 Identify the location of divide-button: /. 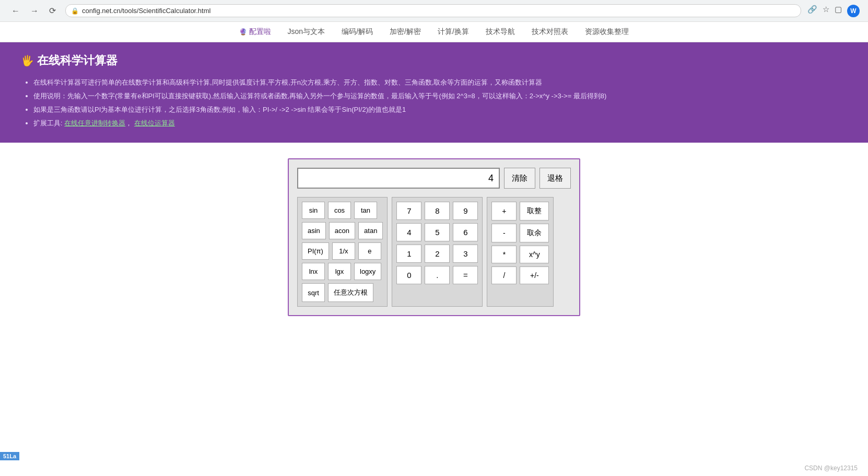
(504, 275).